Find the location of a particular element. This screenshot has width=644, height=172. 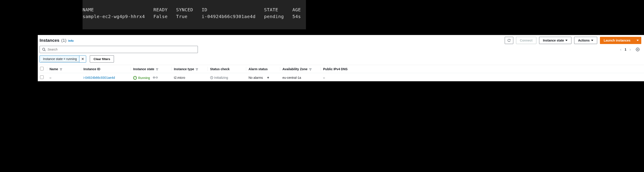

title-text: Instances is located at coordinates (50, 40).